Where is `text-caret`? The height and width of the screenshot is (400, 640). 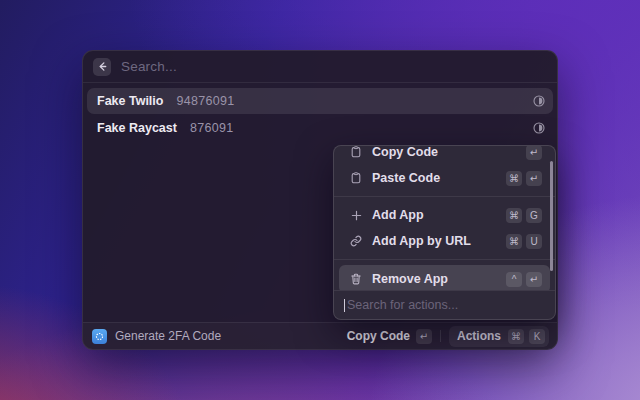 text-caret is located at coordinates (344, 306).